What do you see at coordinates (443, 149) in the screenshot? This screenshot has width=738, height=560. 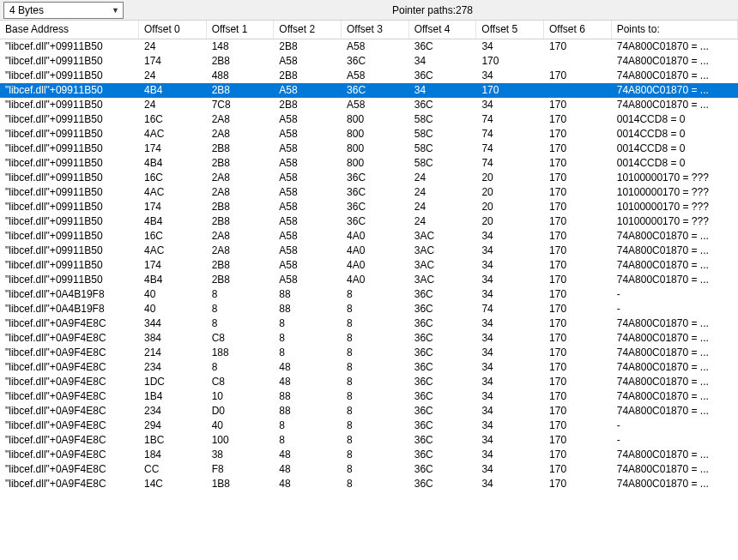 I see `cell-offset4: 58C` at bounding box center [443, 149].